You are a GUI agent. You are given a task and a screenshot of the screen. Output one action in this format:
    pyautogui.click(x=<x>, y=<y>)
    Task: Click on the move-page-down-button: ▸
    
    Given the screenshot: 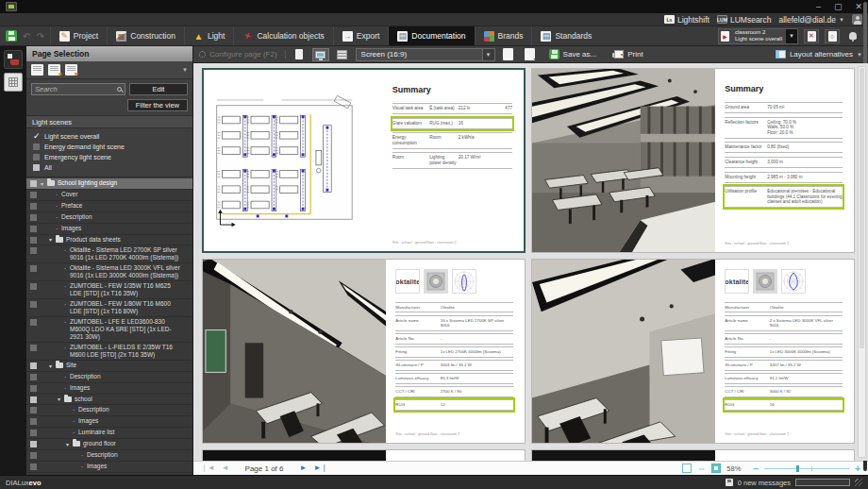 What is the action you would take?
    pyautogui.click(x=72, y=70)
    